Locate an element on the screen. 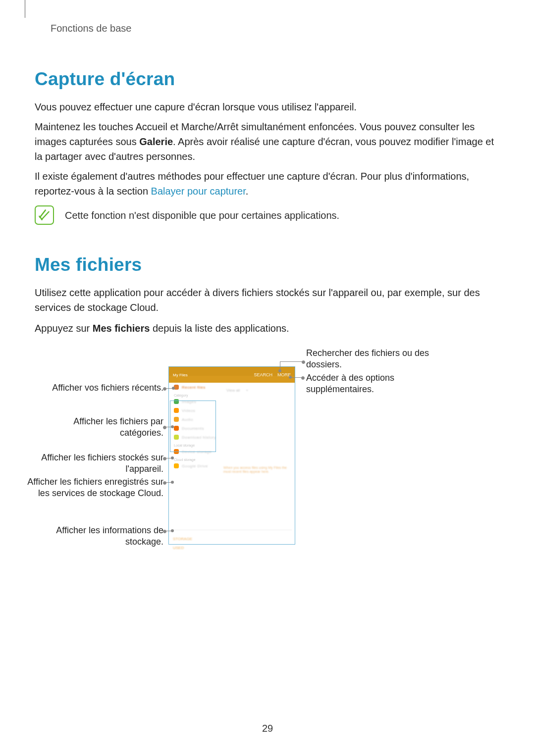 This screenshot has height=756, width=535. leader-search-dot is located at coordinates (280, 371).